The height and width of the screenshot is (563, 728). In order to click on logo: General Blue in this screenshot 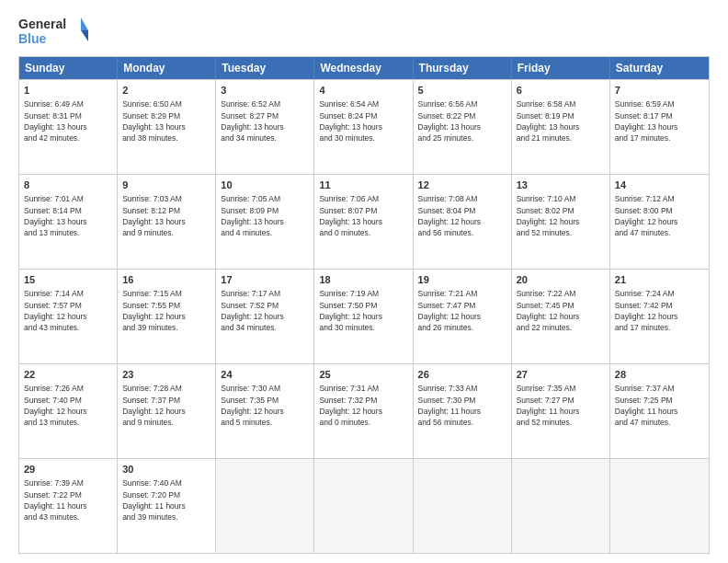, I will do `click(55, 31)`.